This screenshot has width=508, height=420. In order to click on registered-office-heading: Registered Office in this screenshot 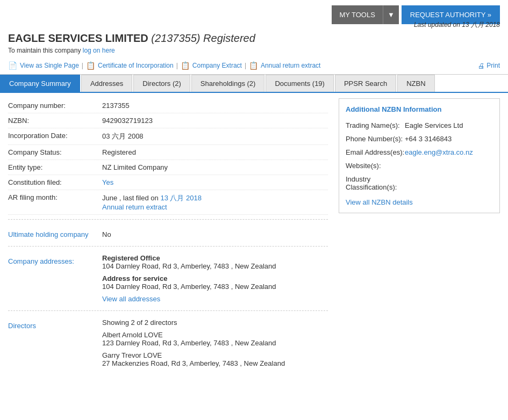, I will do `click(131, 258)`.